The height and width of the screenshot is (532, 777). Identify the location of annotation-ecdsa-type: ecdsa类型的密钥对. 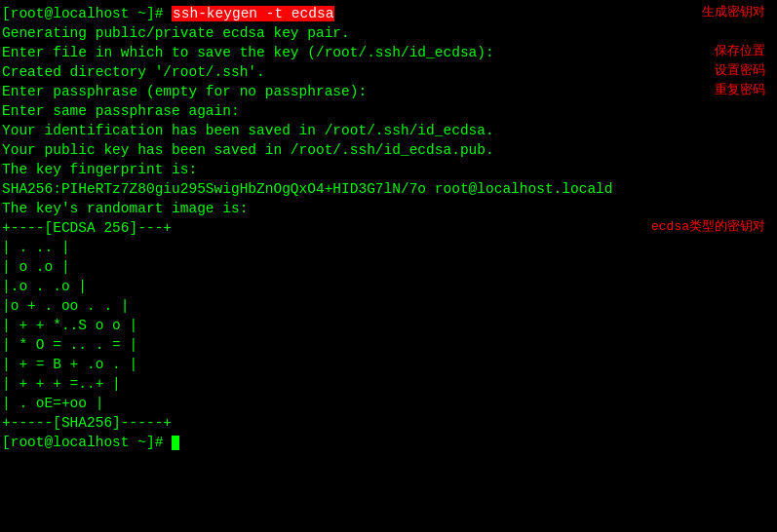
(708, 227).